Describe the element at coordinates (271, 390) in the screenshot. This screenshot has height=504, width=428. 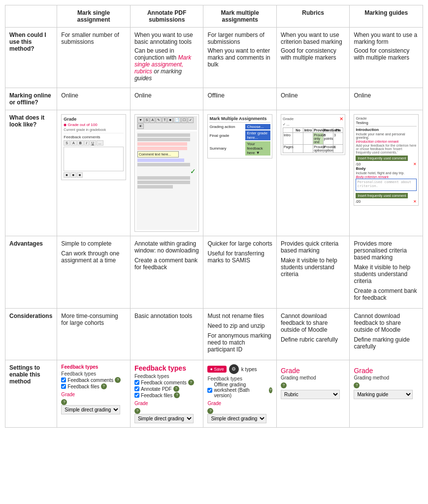
I see `help-icon-mm-offline: ?` at that location.